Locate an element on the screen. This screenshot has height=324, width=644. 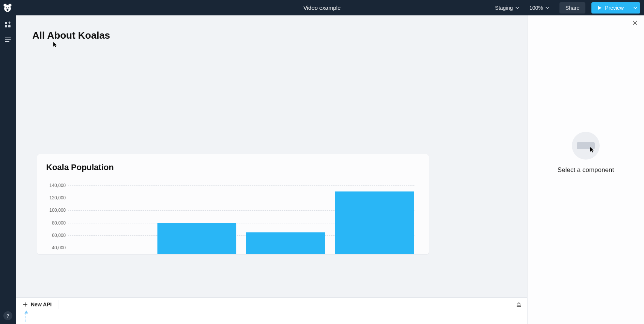
tray-collapse-button is located at coordinates (519, 304).